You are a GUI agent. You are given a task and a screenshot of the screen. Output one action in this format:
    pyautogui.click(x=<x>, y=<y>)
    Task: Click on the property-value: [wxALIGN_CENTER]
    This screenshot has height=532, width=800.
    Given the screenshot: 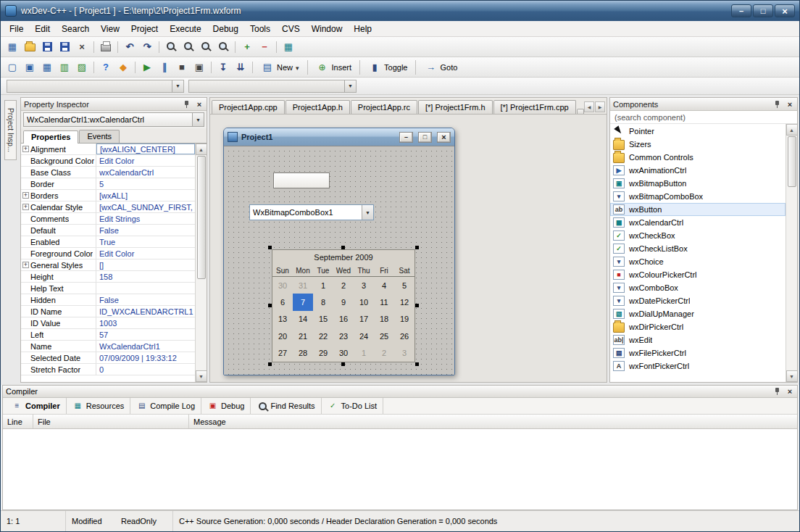 What is the action you would take?
    pyautogui.click(x=146, y=149)
    